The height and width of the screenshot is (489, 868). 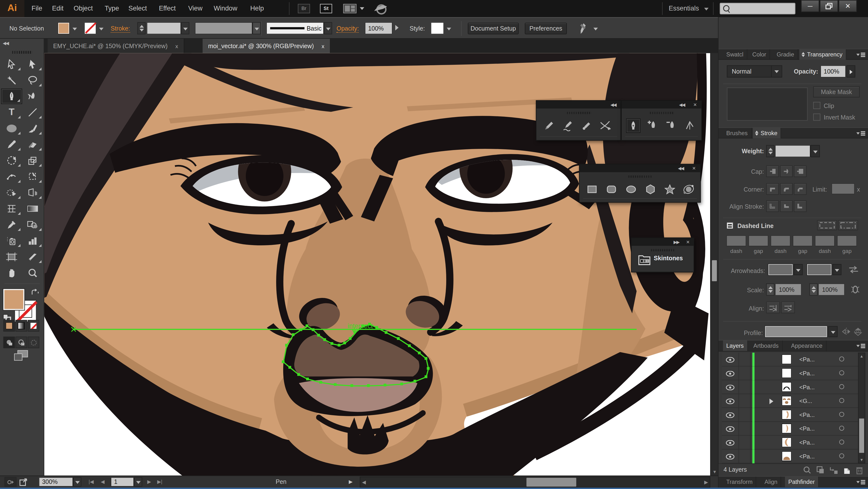 I want to click on brush-definition-field, so click(x=224, y=28).